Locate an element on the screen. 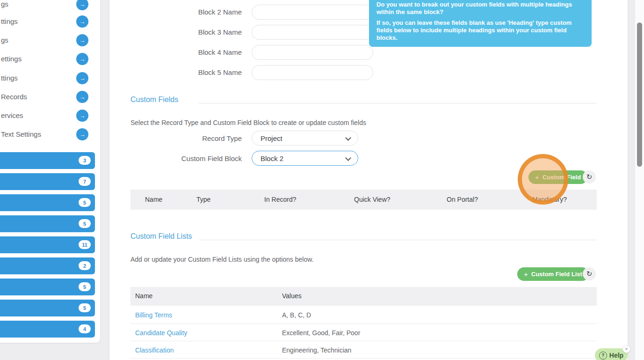 Image resolution: width=644 pixels, height=360 pixels. plus-icon: + is located at coordinates (526, 274).